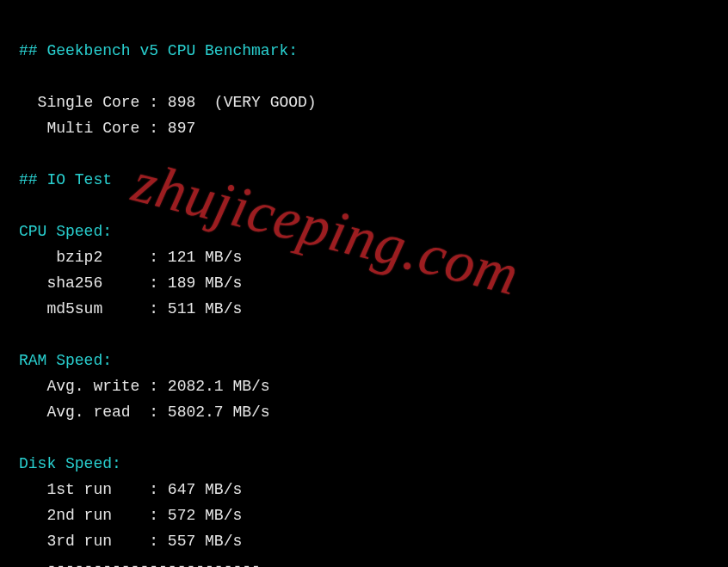  What do you see at coordinates (205, 515) in the screenshot?
I see `disk-run2-value: 572 MB/s` at bounding box center [205, 515].